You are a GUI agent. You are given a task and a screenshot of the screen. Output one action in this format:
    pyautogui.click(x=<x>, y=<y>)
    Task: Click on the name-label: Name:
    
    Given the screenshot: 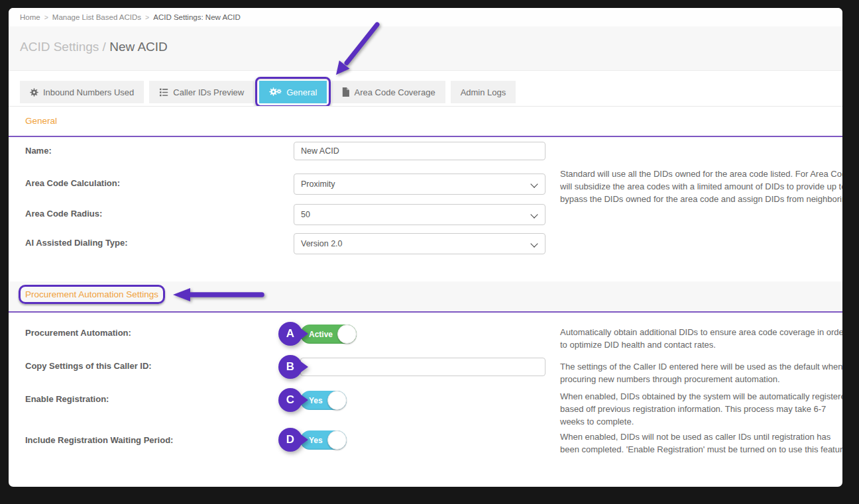 What is the action you would take?
    pyautogui.click(x=38, y=151)
    